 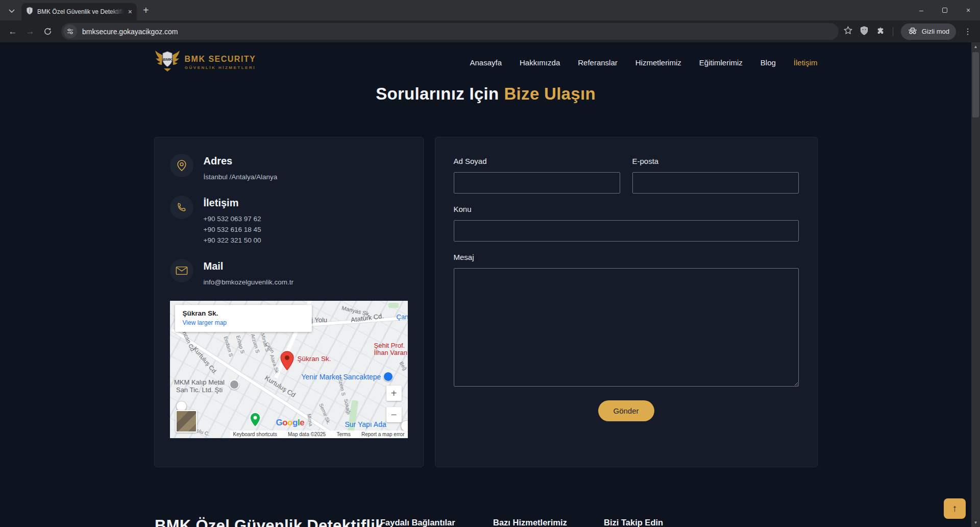 What do you see at coordinates (976, 523) in the screenshot?
I see `scrollbar-down-arrow: ▼` at bounding box center [976, 523].